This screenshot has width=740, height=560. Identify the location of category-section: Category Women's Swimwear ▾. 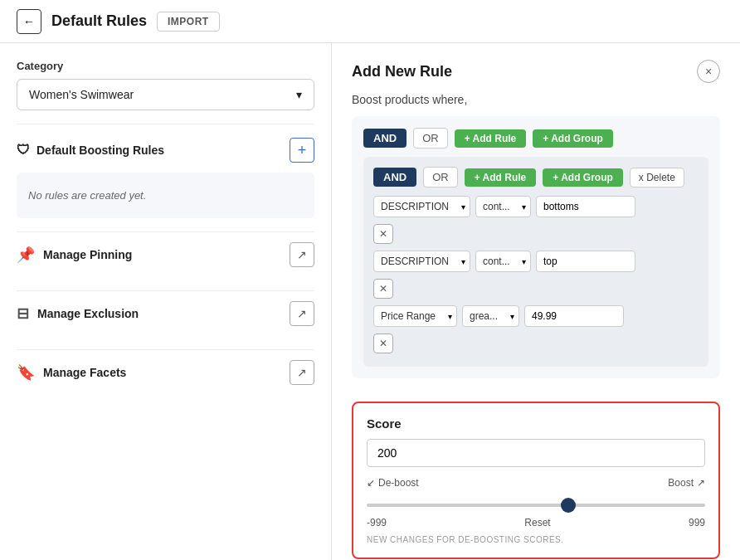
(166, 85).